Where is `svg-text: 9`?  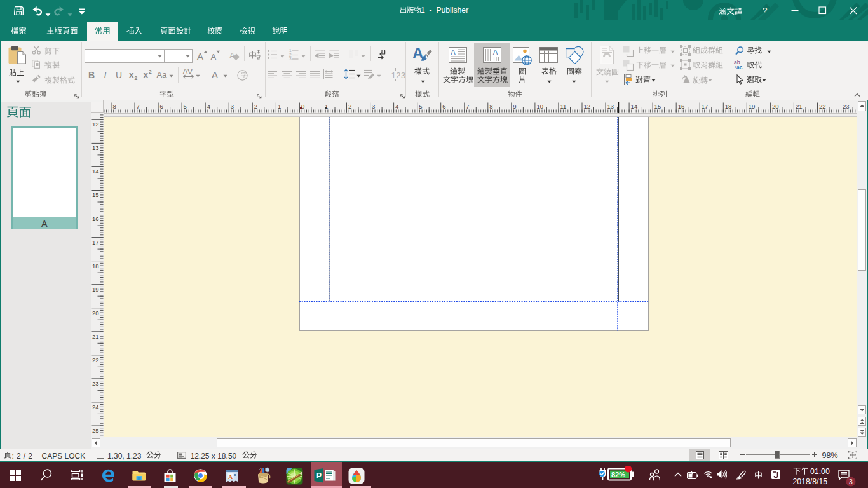 svg-text: 9 is located at coordinates (515, 107).